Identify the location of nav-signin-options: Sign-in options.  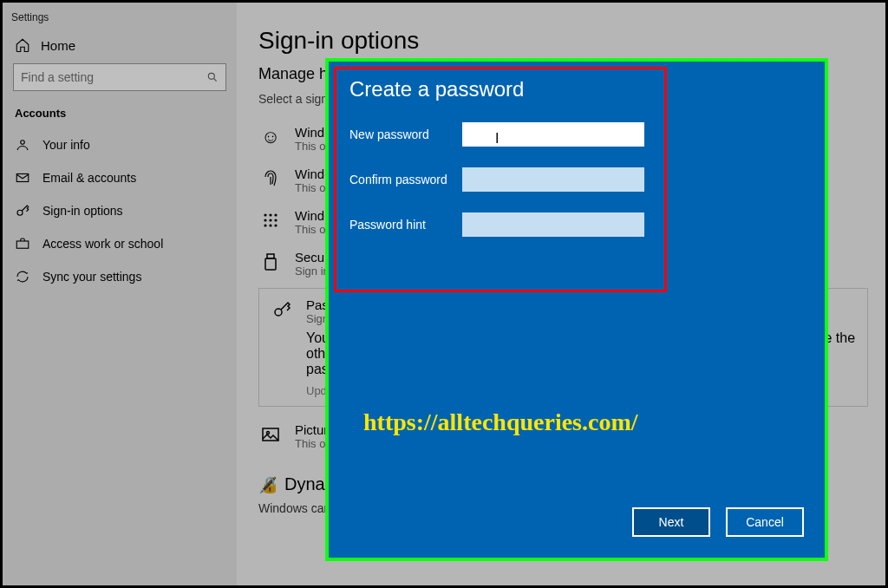
(120, 211).